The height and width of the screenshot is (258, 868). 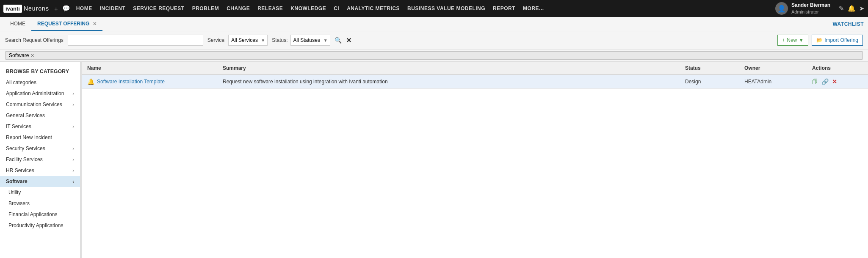 I want to click on nav-home: HOME, so click(x=84, y=8).